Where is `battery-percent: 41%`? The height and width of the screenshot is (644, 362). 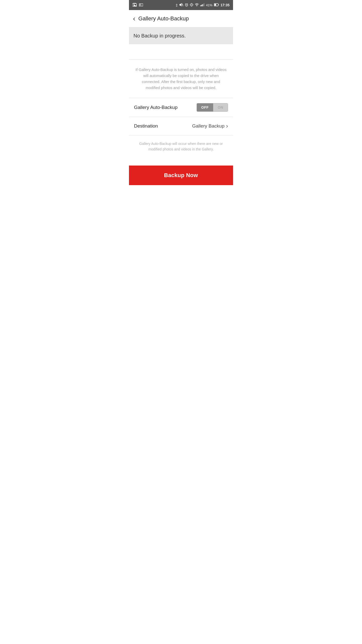 battery-percent: 41% is located at coordinates (209, 5).